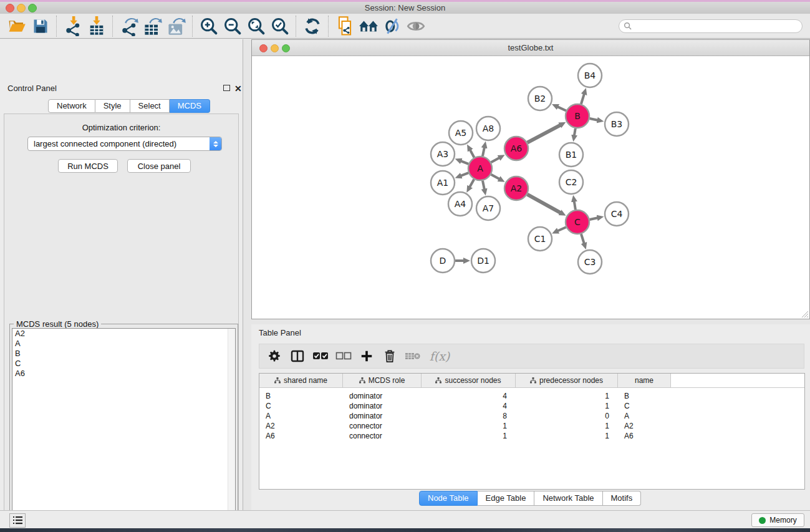 This screenshot has width=810, height=532. What do you see at coordinates (73, 26) in the screenshot?
I see `import-network-button` at bounding box center [73, 26].